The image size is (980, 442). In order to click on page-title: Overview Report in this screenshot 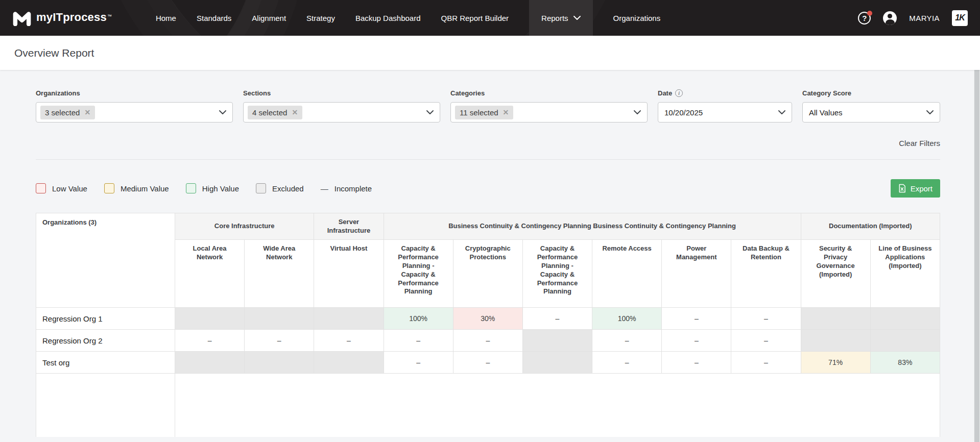, I will do `click(54, 53)`.